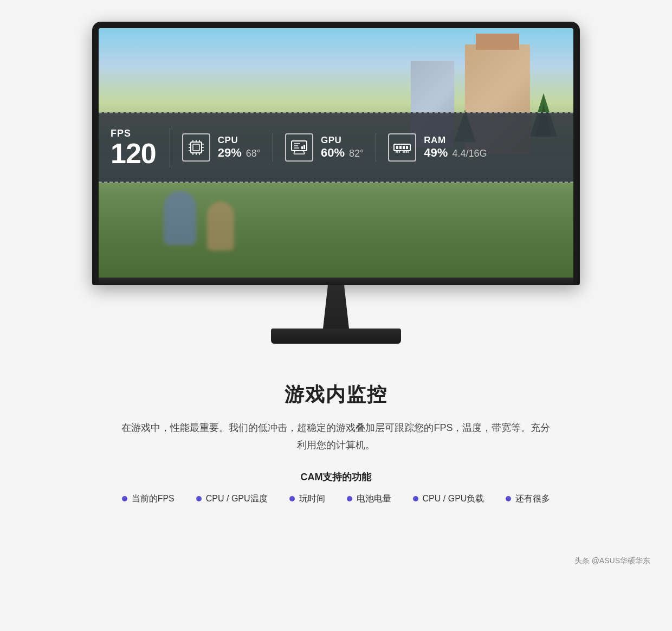 This screenshot has width=672, height=631. What do you see at coordinates (336, 314) in the screenshot?
I see `monitor-stand` at bounding box center [336, 314].